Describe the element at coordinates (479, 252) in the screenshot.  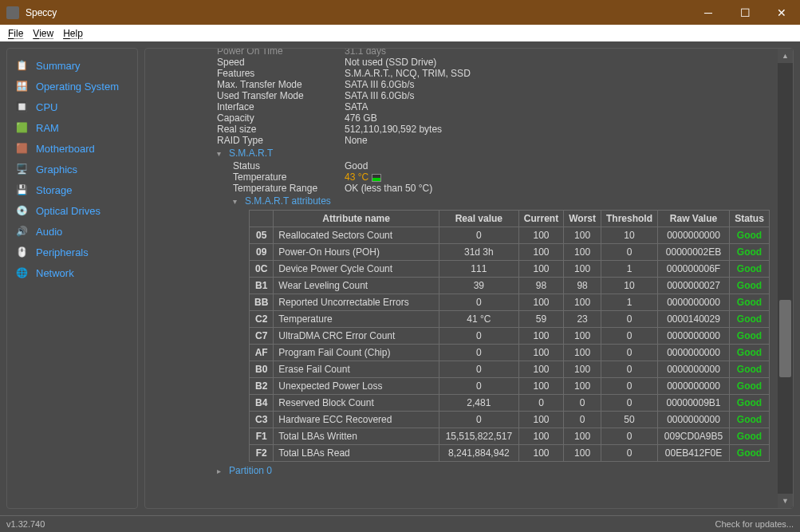
I see `cell-real: 31d 3h` at that location.